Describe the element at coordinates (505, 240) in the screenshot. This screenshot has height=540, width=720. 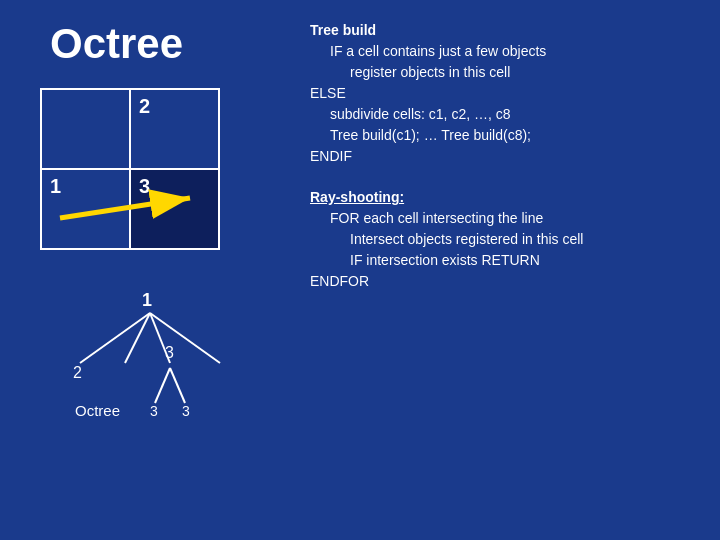
I see `ray-shooting-line3: Intersect objects registered in this cel…` at that location.